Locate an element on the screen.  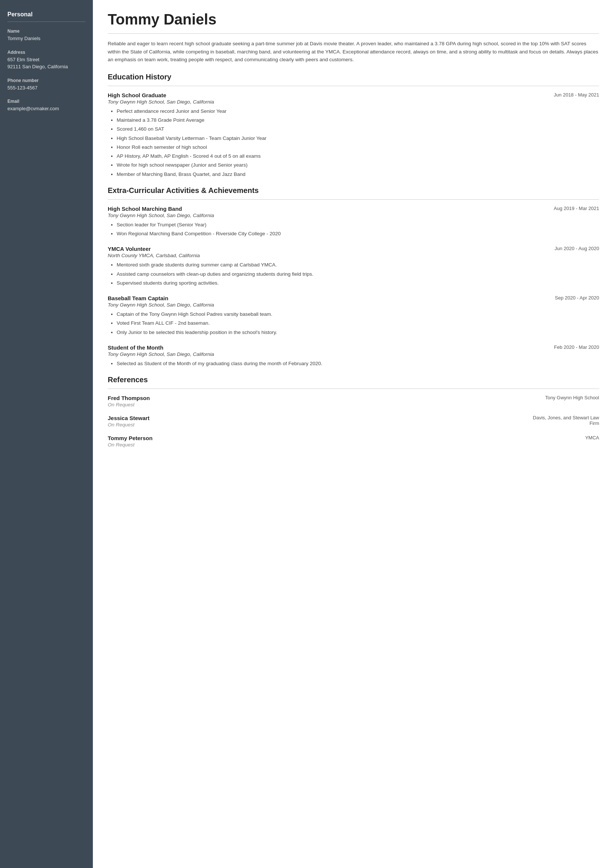
extracurricular-header-3: Student of the Month Feb 2020 - Mar 2020 is located at coordinates (353, 348).